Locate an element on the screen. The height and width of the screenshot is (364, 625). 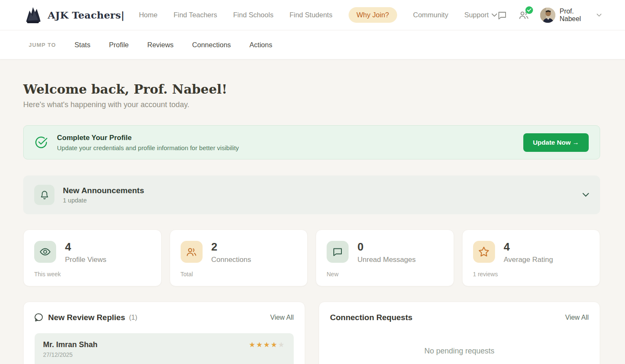
why-join-button: Why Join? is located at coordinates (373, 15).